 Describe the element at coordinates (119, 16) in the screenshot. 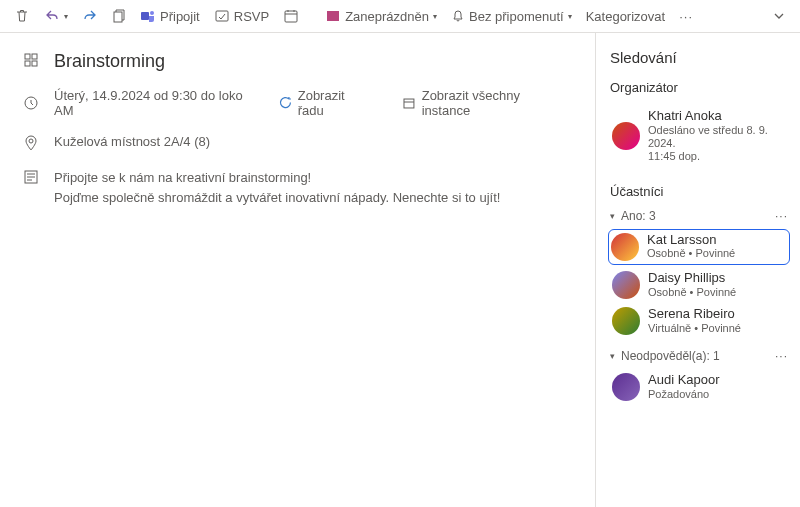

I see `copy-button` at that location.